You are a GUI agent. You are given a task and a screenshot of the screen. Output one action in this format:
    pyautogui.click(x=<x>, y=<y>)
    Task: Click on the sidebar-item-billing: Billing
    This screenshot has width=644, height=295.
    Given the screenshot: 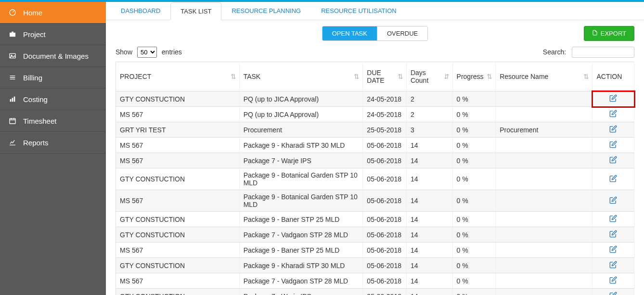 What is the action you would take?
    pyautogui.click(x=53, y=78)
    